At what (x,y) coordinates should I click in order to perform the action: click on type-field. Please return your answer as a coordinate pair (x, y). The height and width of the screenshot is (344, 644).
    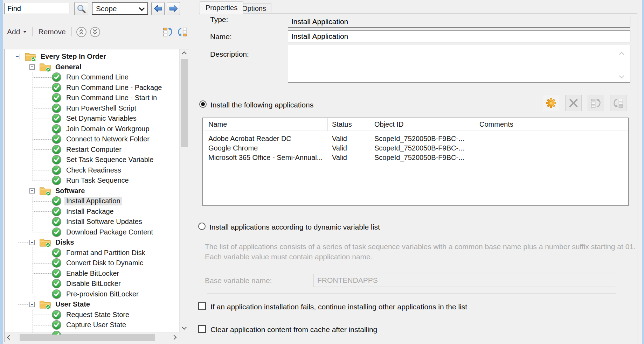
    Looking at the image, I should click on (459, 22).